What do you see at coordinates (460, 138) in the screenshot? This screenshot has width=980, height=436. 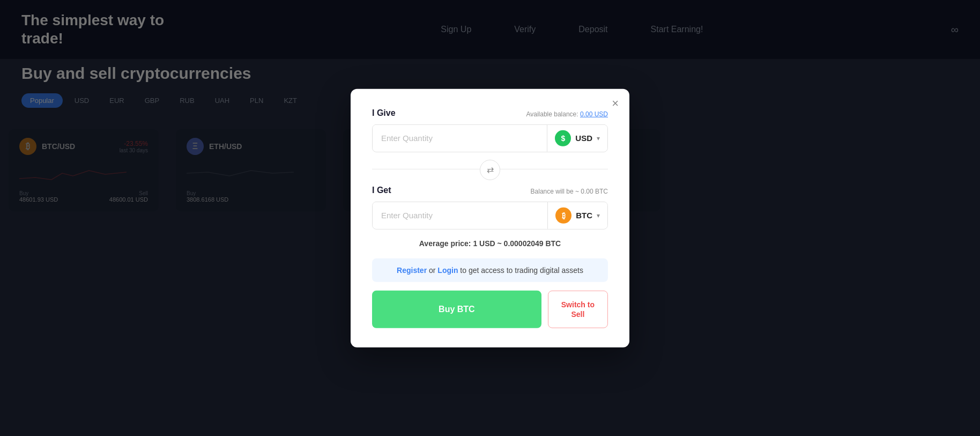 I see `i-give-quantity-input` at bounding box center [460, 138].